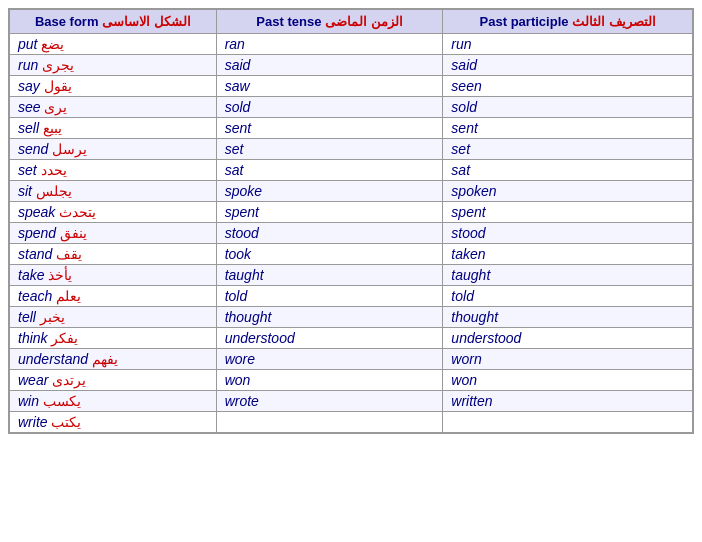 The width and height of the screenshot is (702, 542). I want to click on past-english: sat, so click(234, 170).